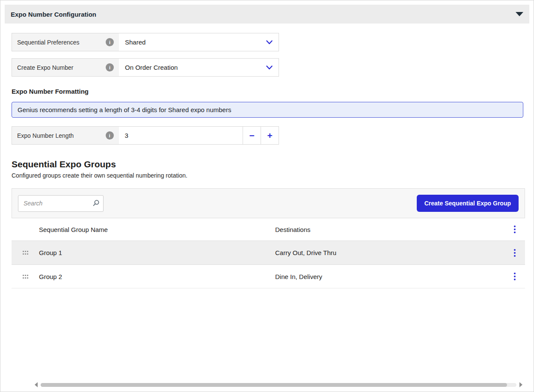  Describe the element at coordinates (268, 203) in the screenshot. I see `groups-toolbar: Create Sequential Expo Group` at that location.